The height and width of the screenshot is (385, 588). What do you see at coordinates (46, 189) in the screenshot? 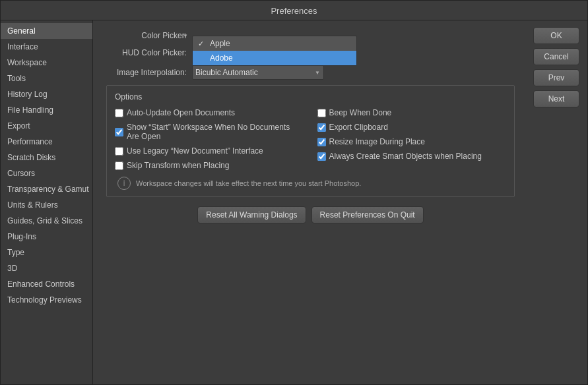
I see `sidebar-item-transparency---gamut: Transparency & Gamut` at bounding box center [46, 189].